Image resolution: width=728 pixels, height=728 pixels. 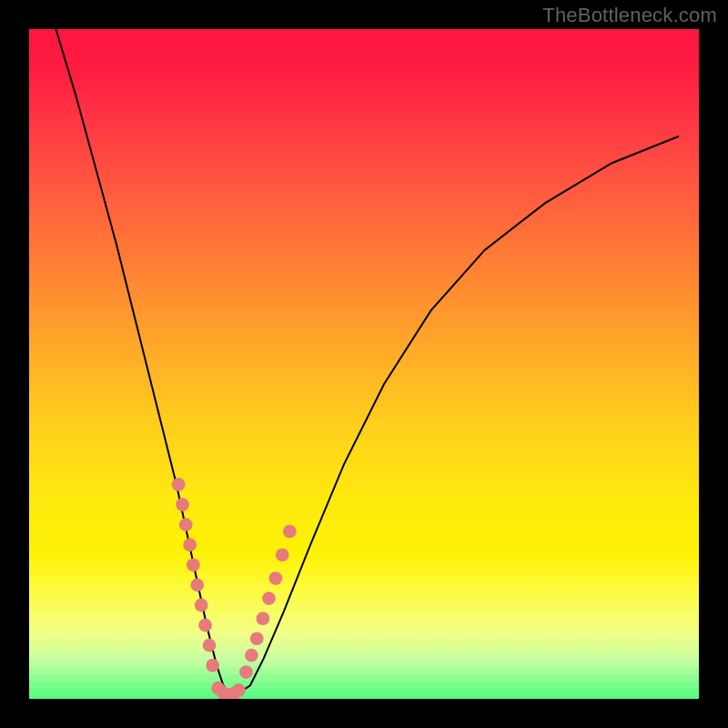 I want to click on watermark-text: TheBottleneck.com, so click(x=630, y=15).